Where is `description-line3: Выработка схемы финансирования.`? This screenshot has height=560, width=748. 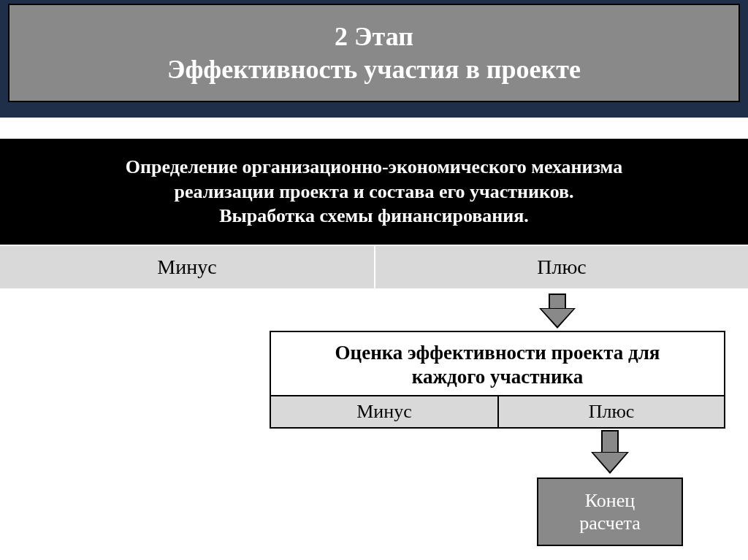
description-line3: Выработка схемы финансирования. is located at coordinates (374, 216).